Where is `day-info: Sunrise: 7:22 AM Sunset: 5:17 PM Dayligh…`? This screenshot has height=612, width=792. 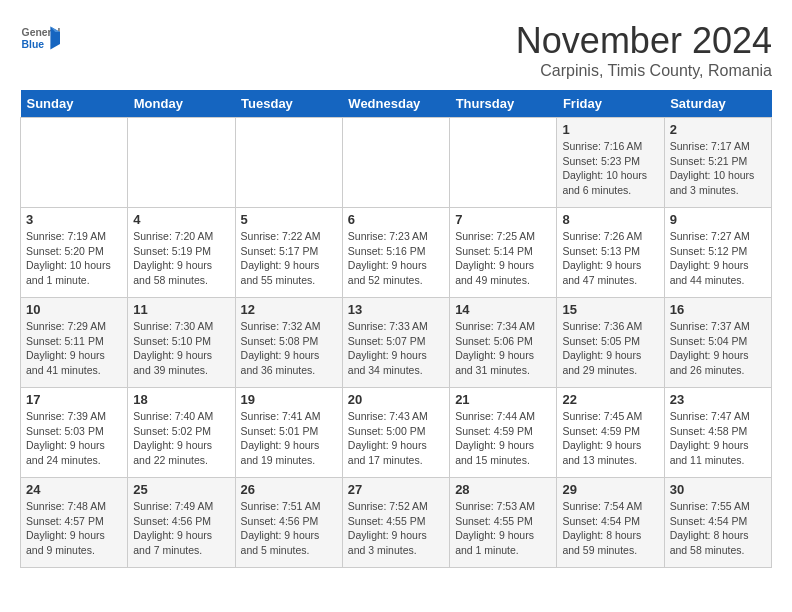 day-info: Sunrise: 7:22 AM Sunset: 5:17 PM Dayligh… is located at coordinates (289, 258).